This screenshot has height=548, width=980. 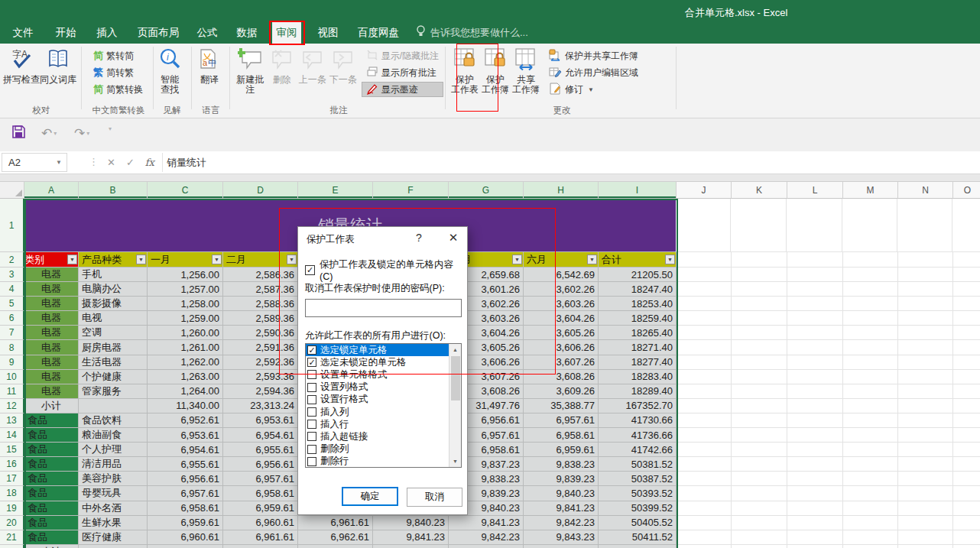 I want to click on row-header-6: 6, so click(x=12, y=318).